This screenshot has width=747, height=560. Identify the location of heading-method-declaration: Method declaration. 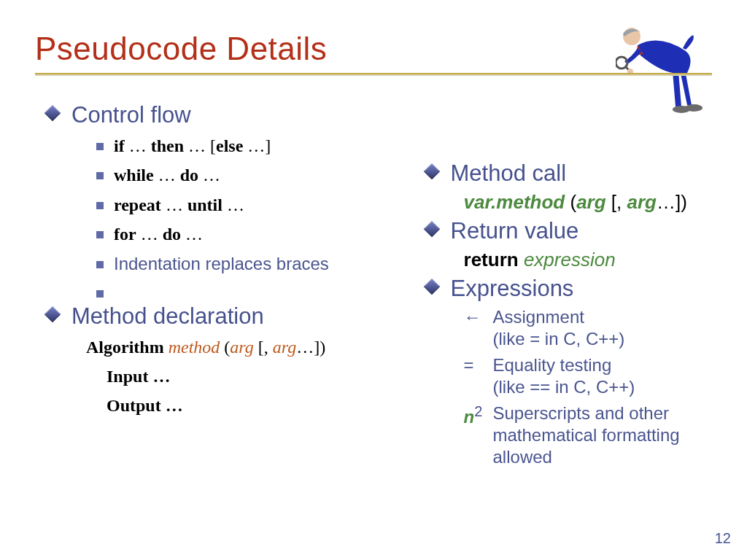
(216, 316).